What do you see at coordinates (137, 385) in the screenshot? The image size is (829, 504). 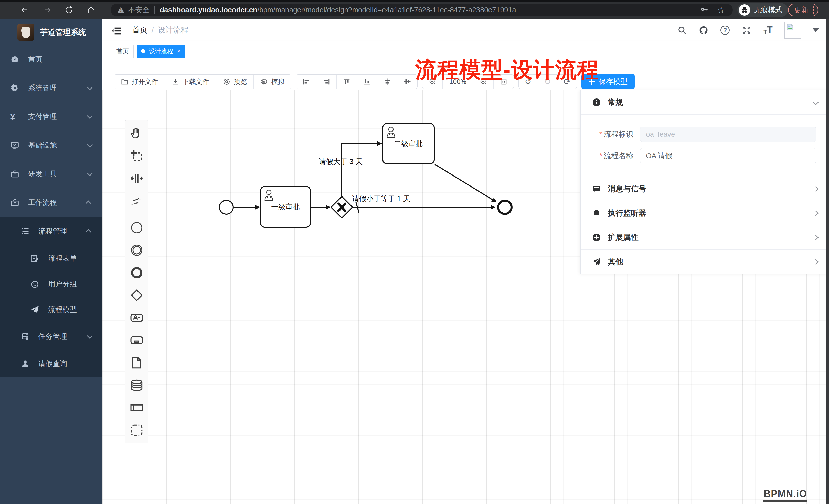 I see `create-data-store` at bounding box center [137, 385].